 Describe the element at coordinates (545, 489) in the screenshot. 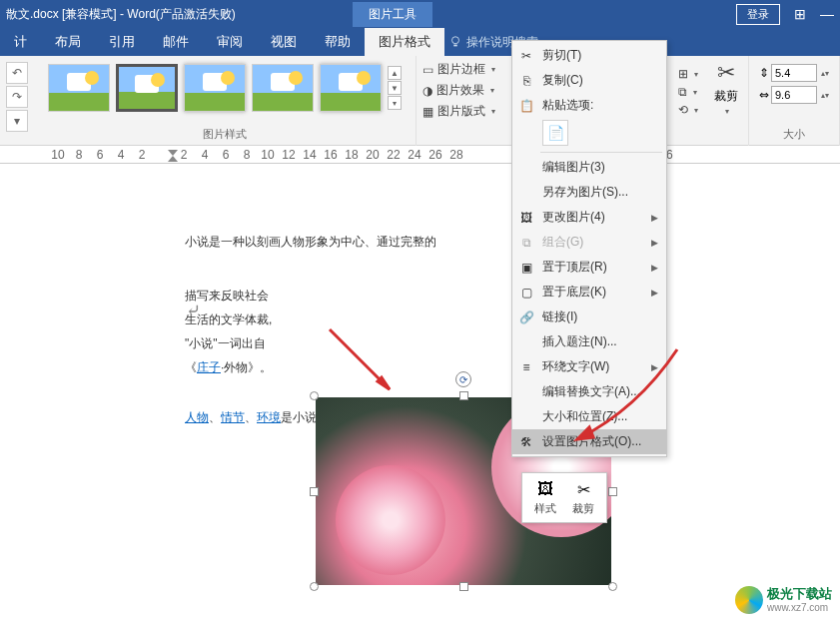

I see `style-mini-icon: 🖼` at that location.